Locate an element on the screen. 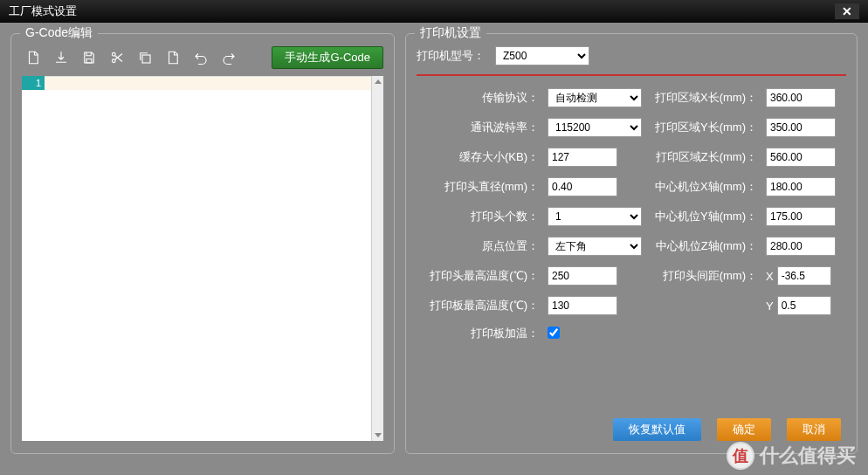 The width and height of the screenshot is (868, 475). model-label: 打印机型号： is located at coordinates (451, 56).